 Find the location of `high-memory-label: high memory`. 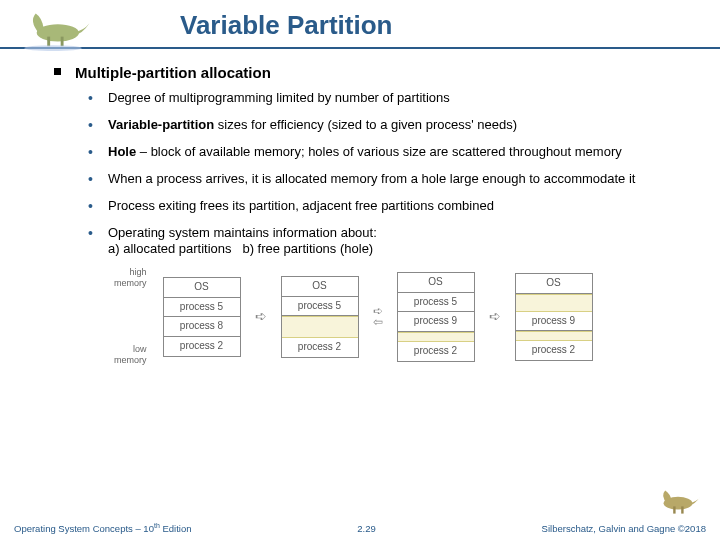

high-memory-label: high memory is located at coordinates (130, 278).